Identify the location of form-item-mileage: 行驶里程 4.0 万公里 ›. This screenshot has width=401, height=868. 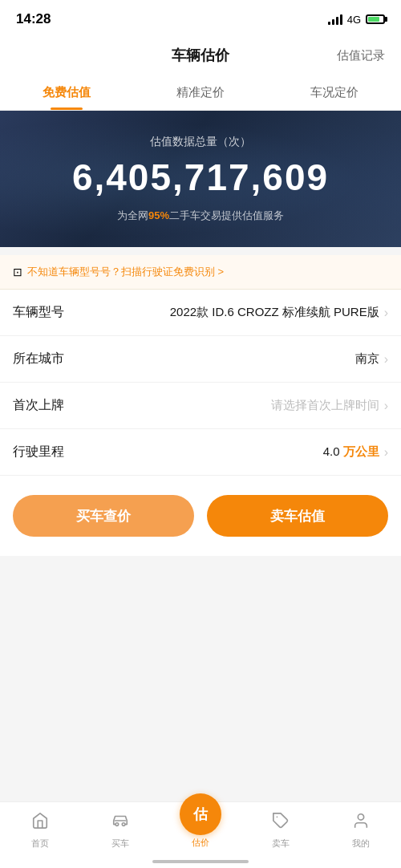
(200, 452).